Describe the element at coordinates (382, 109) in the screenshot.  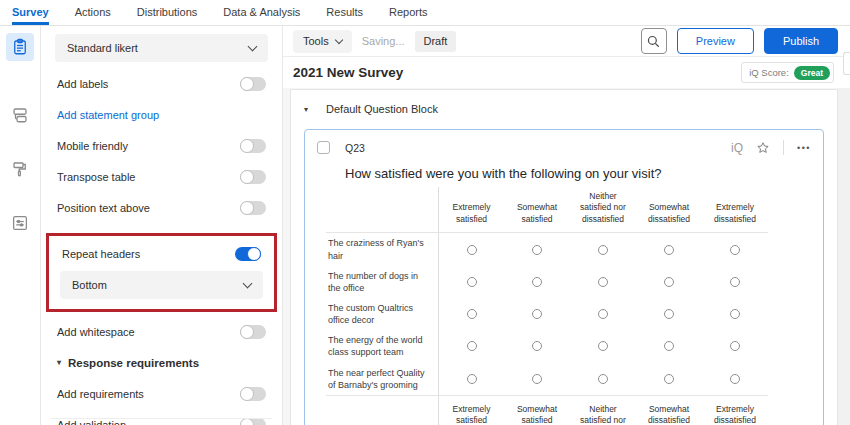
I see `block-title: Default Question Block` at that location.